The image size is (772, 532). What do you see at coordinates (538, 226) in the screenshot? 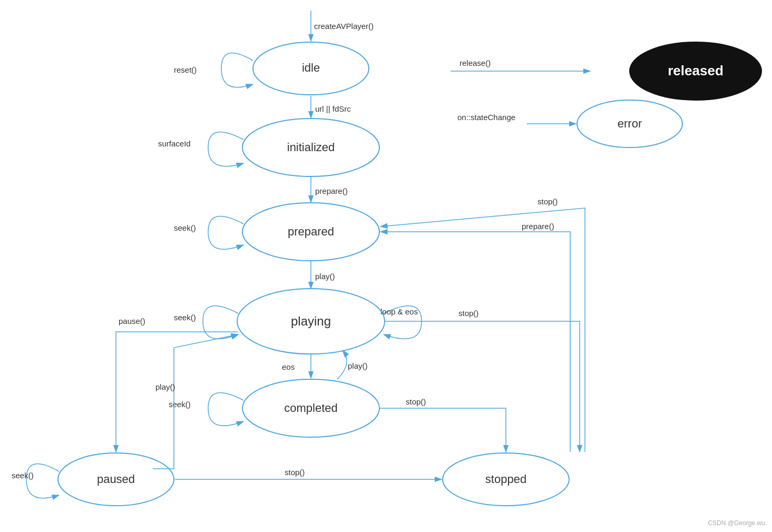
I see `label-prepare-stopped: prepare()` at bounding box center [538, 226].